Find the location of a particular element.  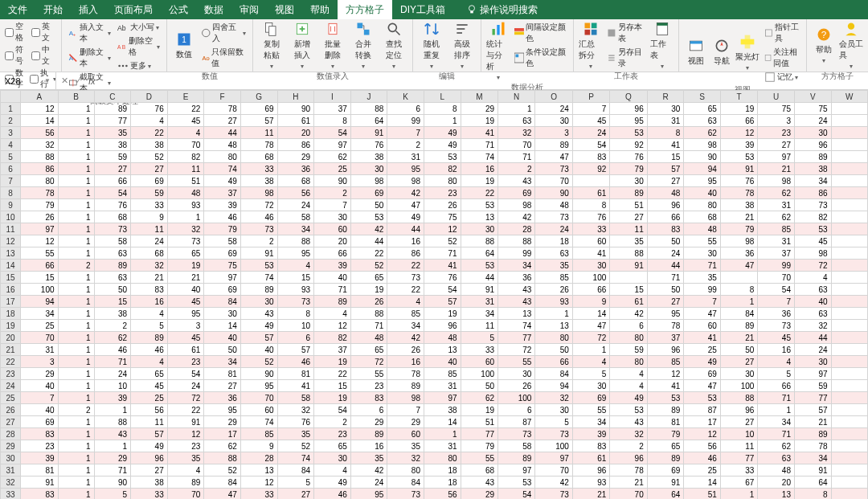

cell: 94 is located at coordinates (702, 169).